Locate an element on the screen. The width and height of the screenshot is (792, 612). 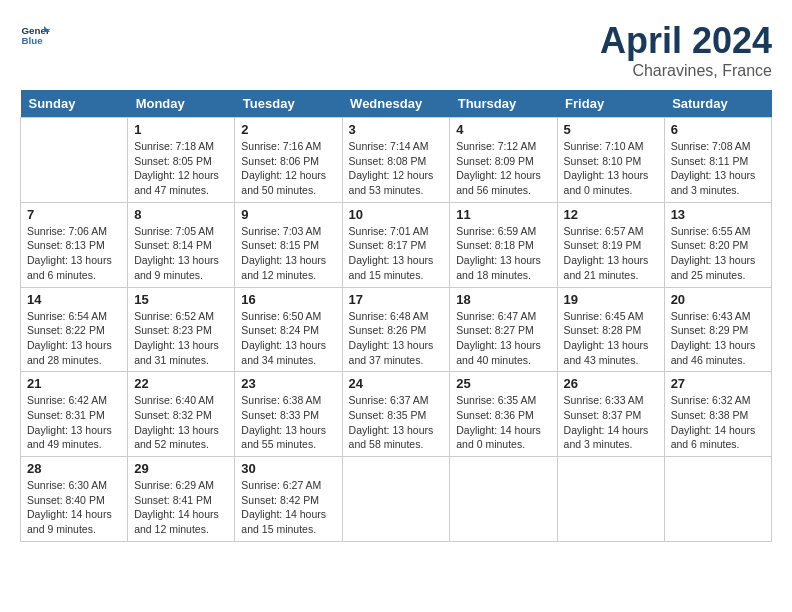
day-number: 16 is located at coordinates (288, 300).